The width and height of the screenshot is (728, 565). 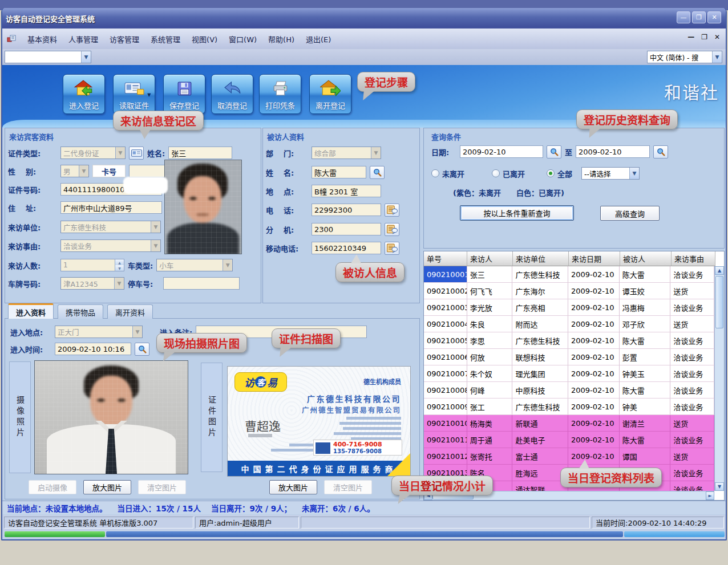 What do you see at coordinates (195, 265) in the screenshot?
I see `vehicle-type-select: 小车▼` at bounding box center [195, 265].